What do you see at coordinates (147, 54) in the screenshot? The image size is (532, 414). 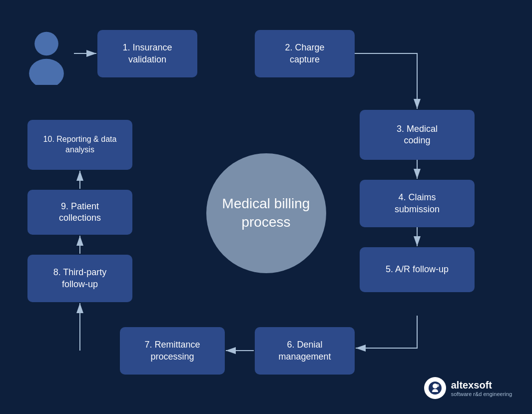 I see `box1: 1. Insurancevalidation` at bounding box center [147, 54].